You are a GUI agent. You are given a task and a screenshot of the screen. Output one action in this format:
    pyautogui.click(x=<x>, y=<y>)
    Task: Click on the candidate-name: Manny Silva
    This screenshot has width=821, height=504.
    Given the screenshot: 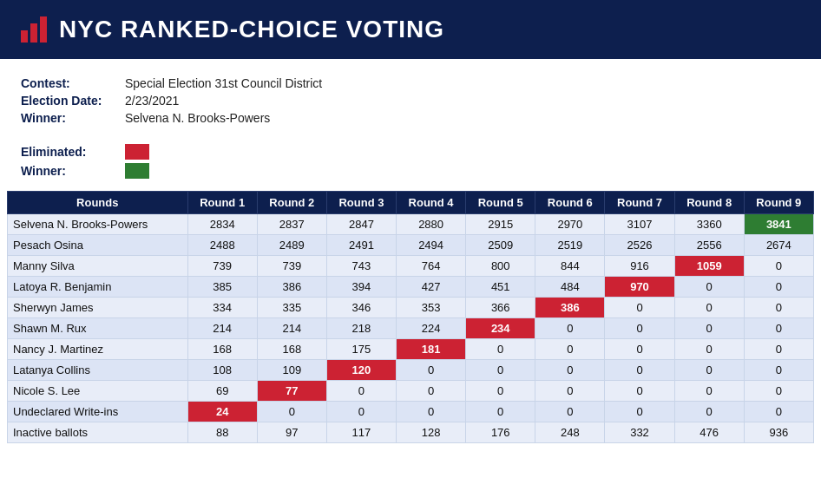 What is the action you would take?
    pyautogui.click(x=98, y=266)
    